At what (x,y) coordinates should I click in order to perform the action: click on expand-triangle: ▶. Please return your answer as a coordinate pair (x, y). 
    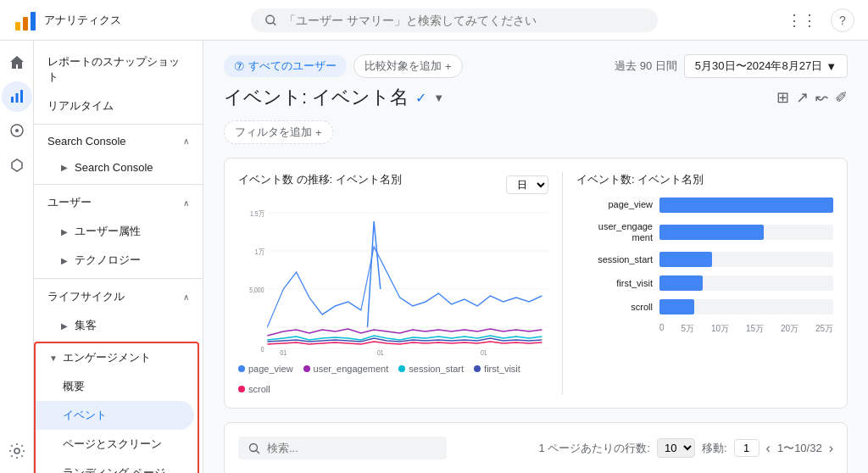
    Looking at the image, I should click on (64, 168).